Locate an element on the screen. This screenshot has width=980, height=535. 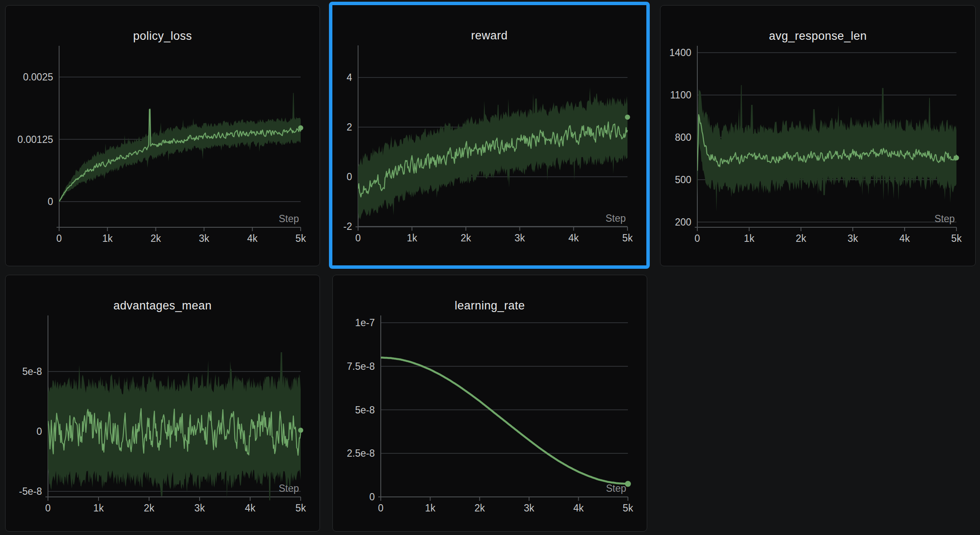
svg-text: 800 is located at coordinates (683, 137).